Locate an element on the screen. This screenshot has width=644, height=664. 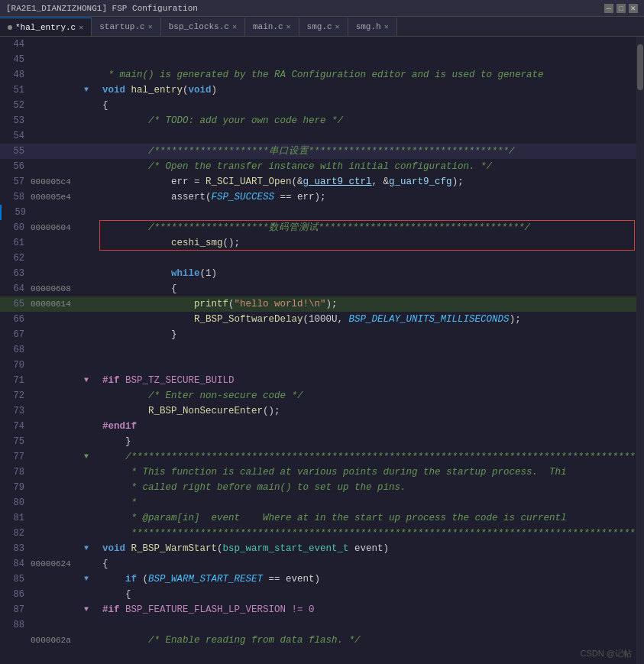
line-content: * called right before main() to set up t… is located at coordinates (371, 487).